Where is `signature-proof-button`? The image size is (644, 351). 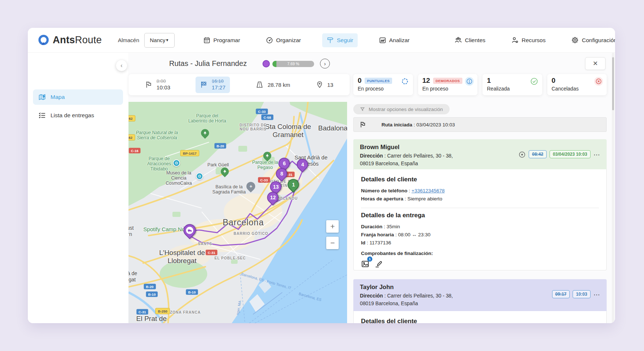
signature-proof-button is located at coordinates (379, 265).